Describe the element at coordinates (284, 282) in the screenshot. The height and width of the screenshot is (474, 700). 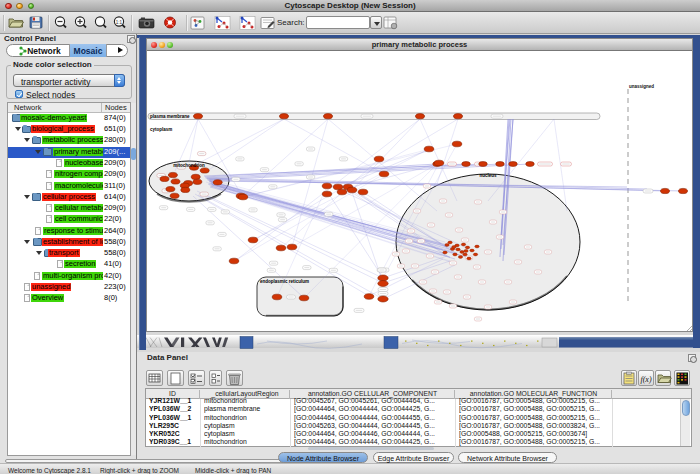
I see `svg-text: endoplasmic reticulum` at that location.